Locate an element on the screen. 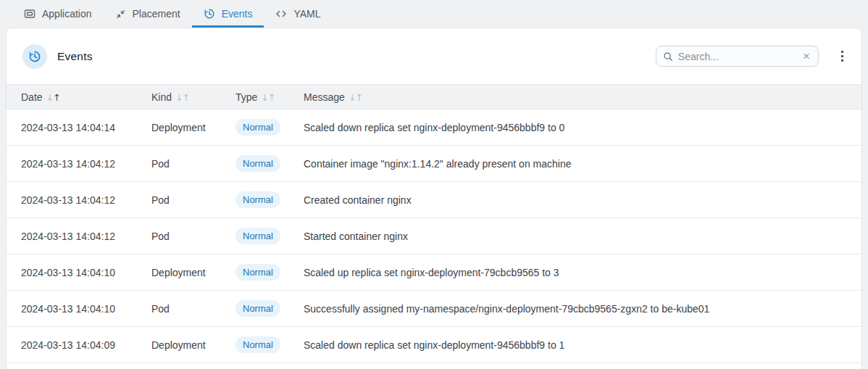 The height and width of the screenshot is (369, 868). tab-application: Application is located at coordinates (58, 14).